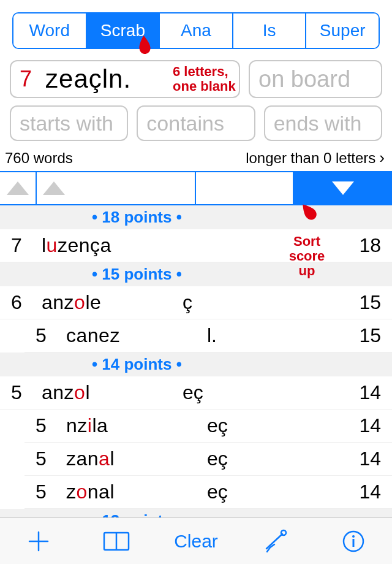 Image resolution: width=392 pixels, height=564 pixels. What do you see at coordinates (26, 303) in the screenshot?
I see `word-length: 6` at bounding box center [26, 303].